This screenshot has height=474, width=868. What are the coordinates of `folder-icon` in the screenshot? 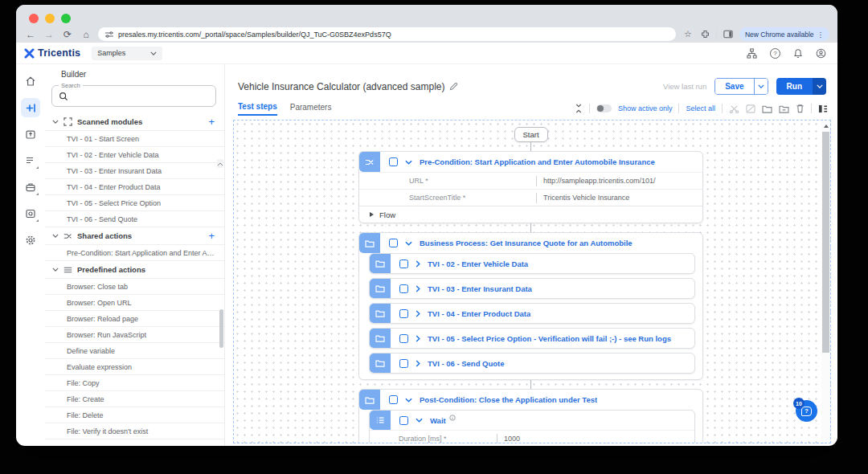 It's located at (767, 109).